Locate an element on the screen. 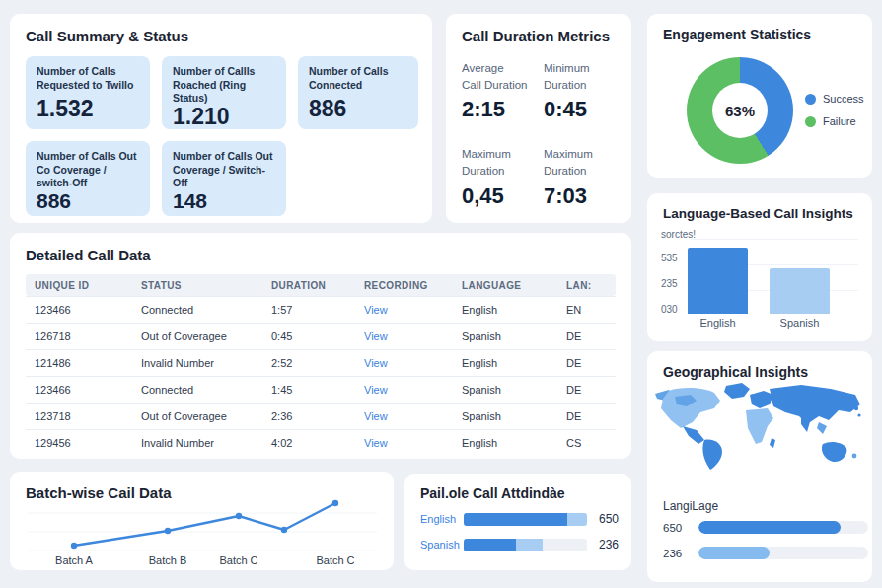 The image size is (882, 588). table-title: Detailed Call Data is located at coordinates (321, 255).